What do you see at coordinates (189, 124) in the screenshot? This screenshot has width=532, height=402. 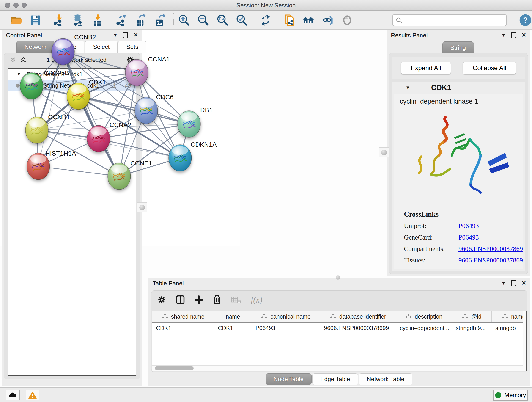 I see `network-node-rb1` at bounding box center [189, 124].